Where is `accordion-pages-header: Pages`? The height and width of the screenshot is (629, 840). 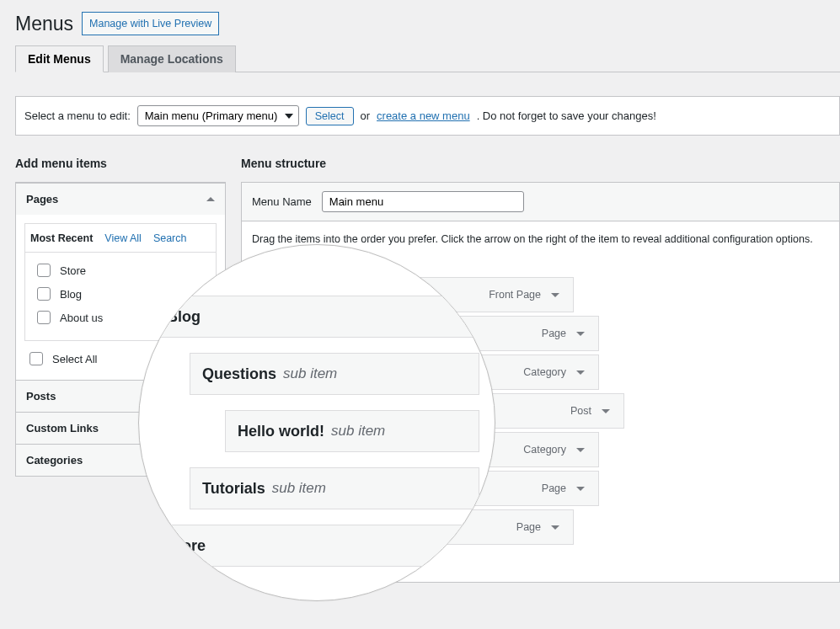 accordion-pages-header: Pages is located at coordinates (120, 199).